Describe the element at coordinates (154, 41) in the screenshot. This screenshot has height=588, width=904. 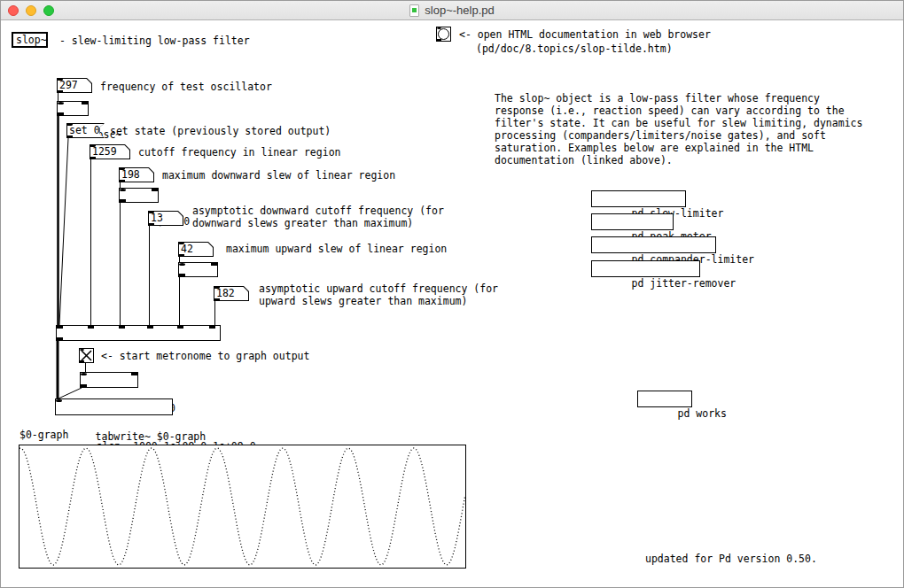
I see `title-comment: - slew-limiting low-pass filter` at that location.